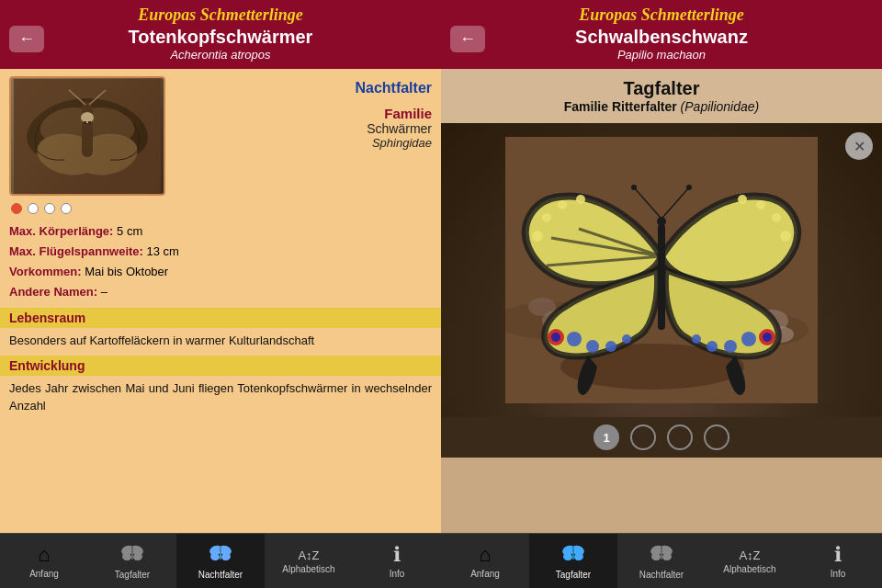 The width and height of the screenshot is (882, 588). Describe the element at coordinates (621, 107) in the screenshot. I see `right-family-name: Familie Ritterfalter` at that location.